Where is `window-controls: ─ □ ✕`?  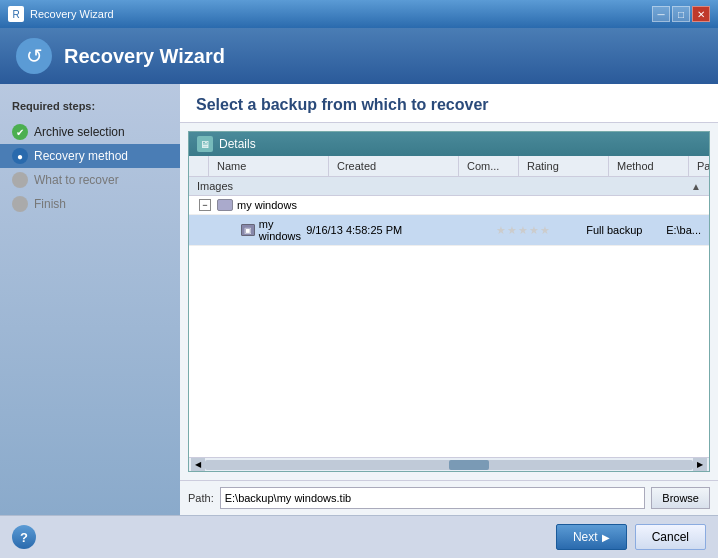 window-controls: ─ □ ✕ is located at coordinates (681, 14).